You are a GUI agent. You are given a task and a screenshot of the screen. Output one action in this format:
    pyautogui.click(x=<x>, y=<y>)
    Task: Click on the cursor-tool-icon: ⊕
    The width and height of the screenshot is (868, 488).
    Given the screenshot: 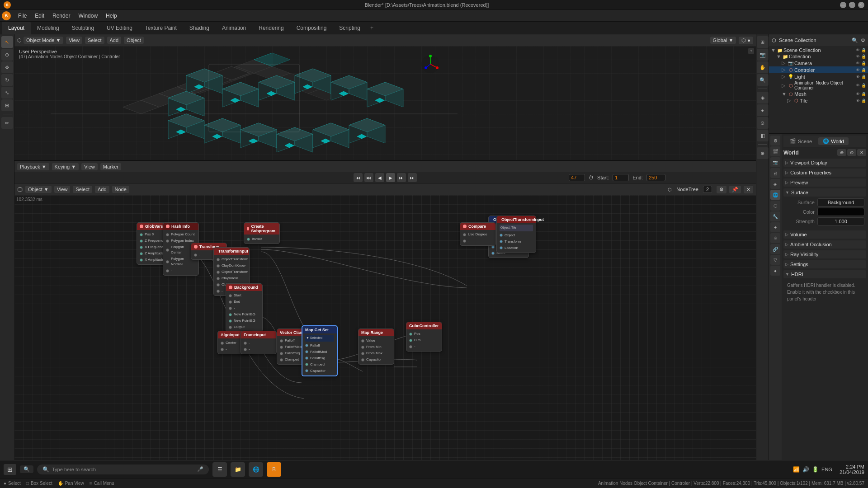 What is the action you would take?
    pyautogui.click(x=7, y=55)
    